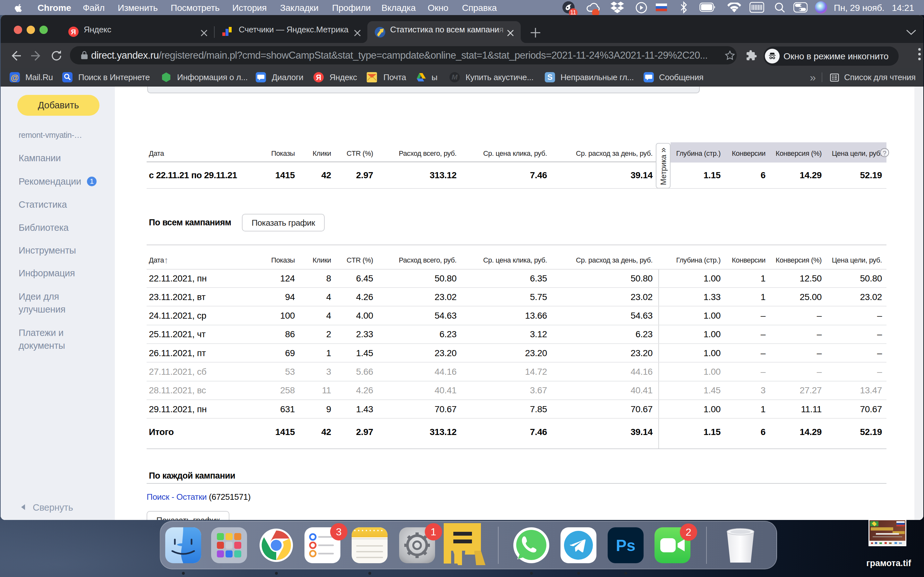 Image resolution: width=924 pixels, height=577 pixels. I want to click on svg-text: Ps, so click(625, 546).